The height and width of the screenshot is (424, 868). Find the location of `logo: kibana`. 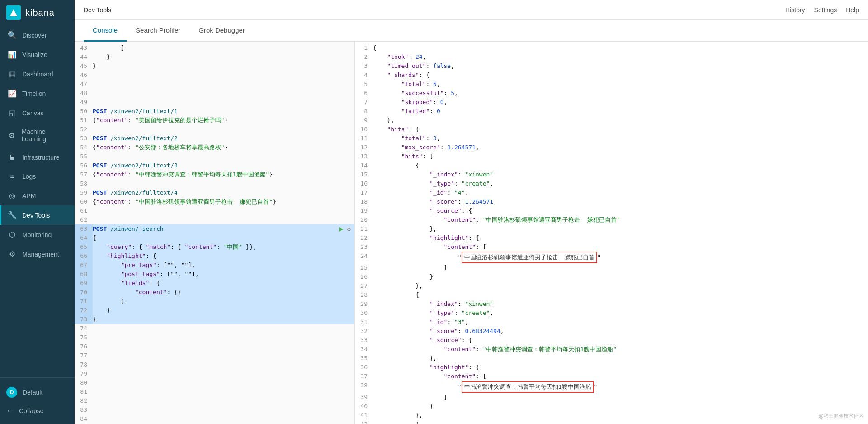

logo: kibana is located at coordinates (37, 13).